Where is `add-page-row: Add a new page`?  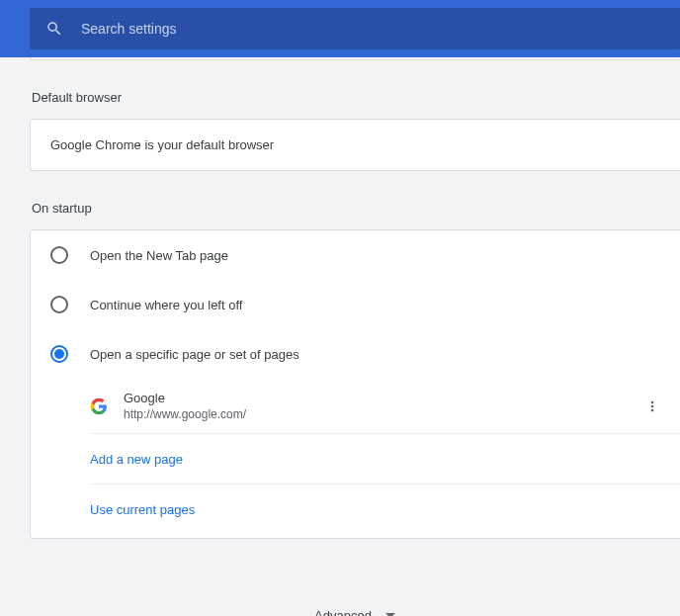
add-page-row: Add a new page is located at coordinates (385, 459).